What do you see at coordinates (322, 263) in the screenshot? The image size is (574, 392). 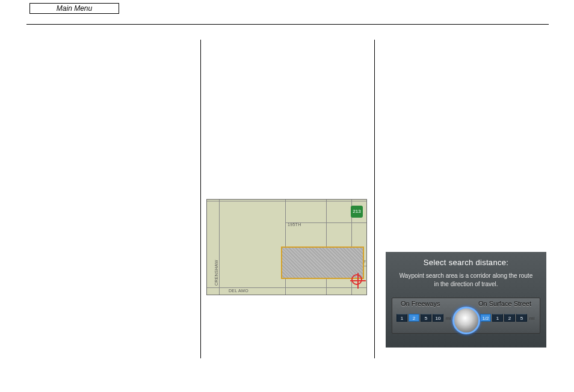 I see `destination-search-area` at bounding box center [322, 263].